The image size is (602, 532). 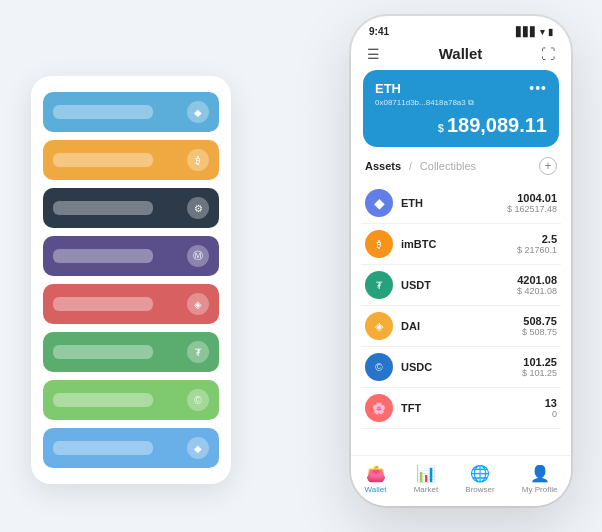 I want to click on nav-item-market: 📊 Market, so click(x=426, y=479).